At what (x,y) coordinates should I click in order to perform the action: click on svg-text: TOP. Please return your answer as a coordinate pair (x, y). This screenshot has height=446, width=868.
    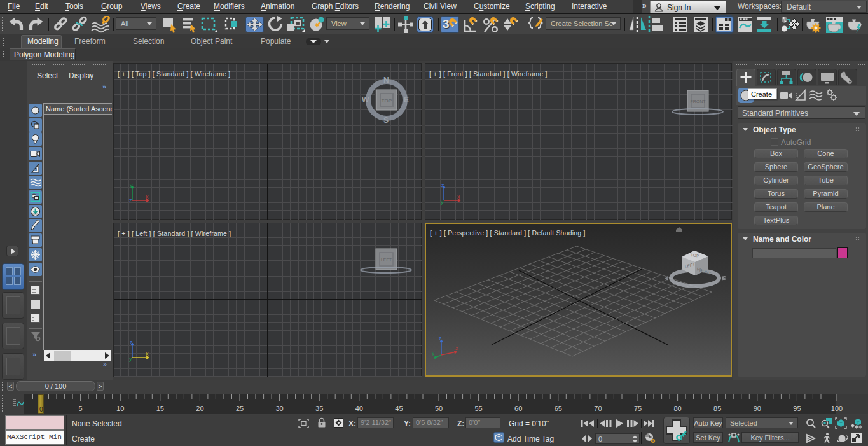
    Looking at the image, I should click on (387, 101).